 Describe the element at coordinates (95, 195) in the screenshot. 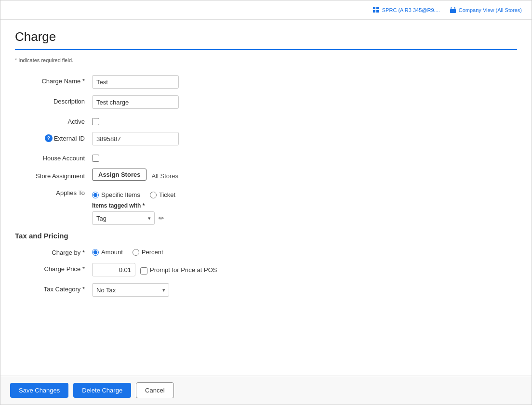

I see `specific-items-radio` at that location.